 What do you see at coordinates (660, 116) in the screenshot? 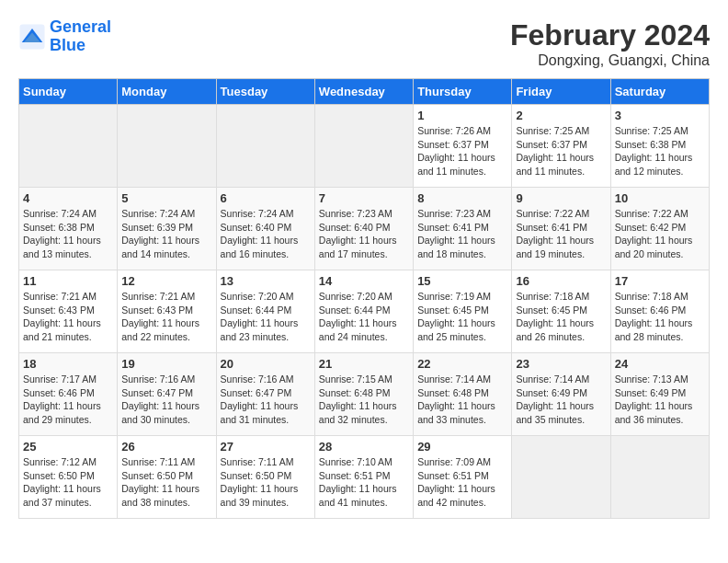
I see `day-number: 3` at bounding box center [660, 116].